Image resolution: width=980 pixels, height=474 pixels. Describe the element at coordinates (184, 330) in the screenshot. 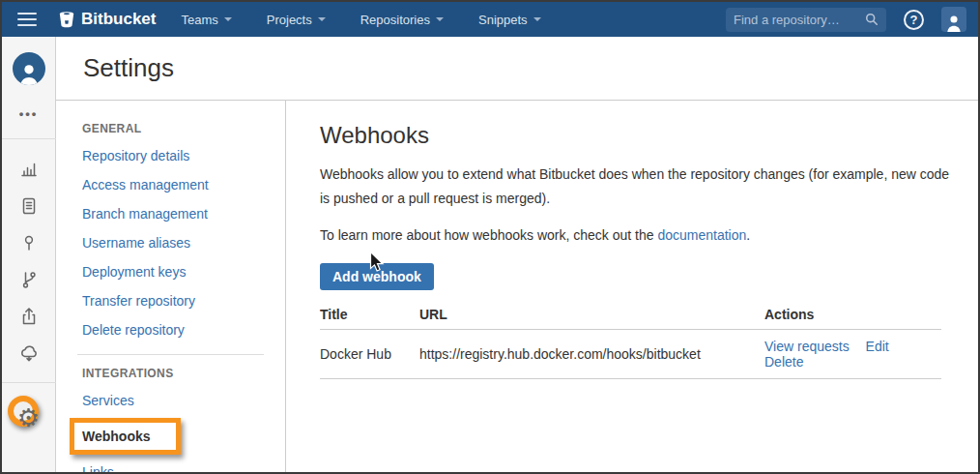

I see `settings-nav-delete-repository: Delete repository` at that location.